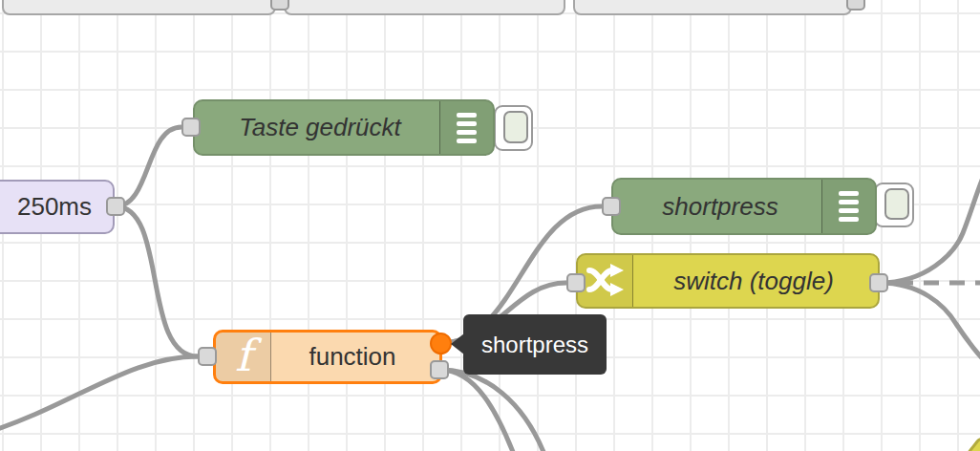 Image resolution: width=980 pixels, height=451 pixels. What do you see at coordinates (352, 357) in the screenshot?
I see `node-label: function` at bounding box center [352, 357].